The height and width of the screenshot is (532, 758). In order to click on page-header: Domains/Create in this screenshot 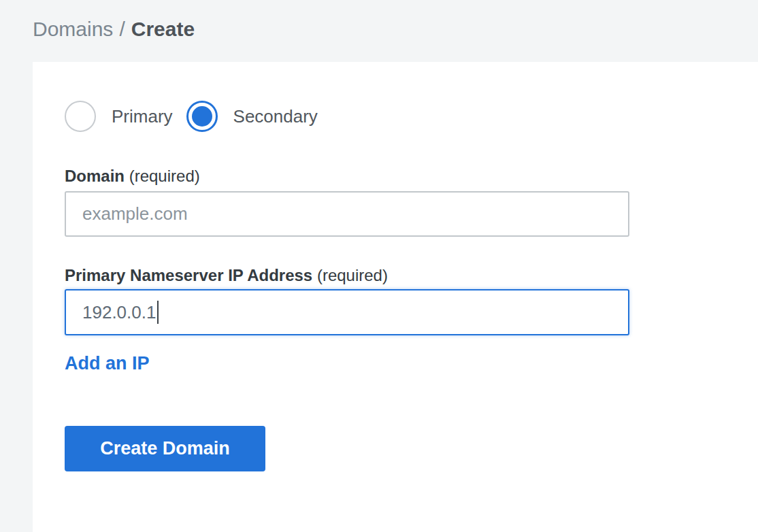, I will do `click(379, 31)`.